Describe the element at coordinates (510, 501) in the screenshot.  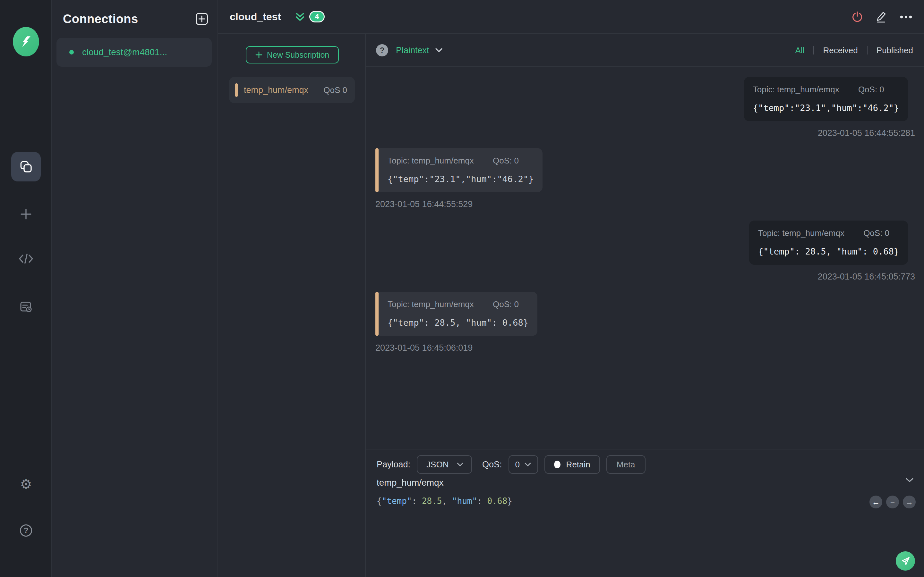
I see `payload-token: }` at that location.